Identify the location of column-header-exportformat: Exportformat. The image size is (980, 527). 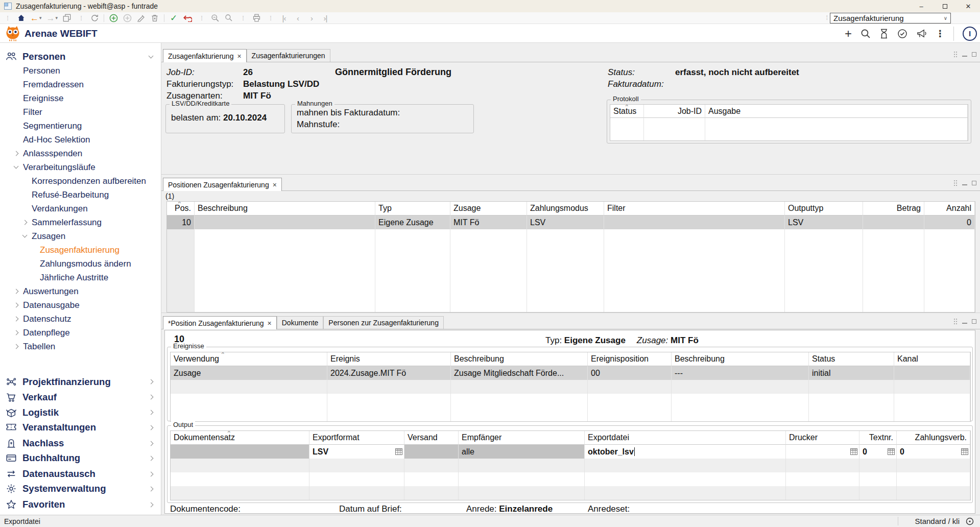
(357, 438).